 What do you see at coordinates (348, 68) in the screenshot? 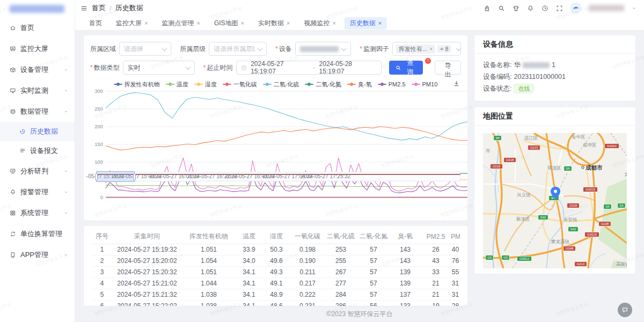
I see `time-end: 2024-05-28 15:19:07` at bounding box center [348, 68].